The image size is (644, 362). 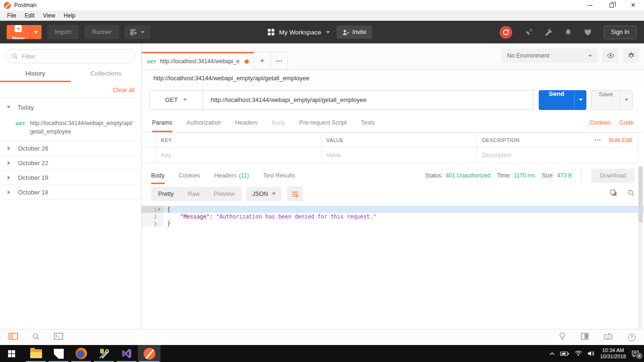 I want to click on format-select: JSON, so click(x=264, y=194).